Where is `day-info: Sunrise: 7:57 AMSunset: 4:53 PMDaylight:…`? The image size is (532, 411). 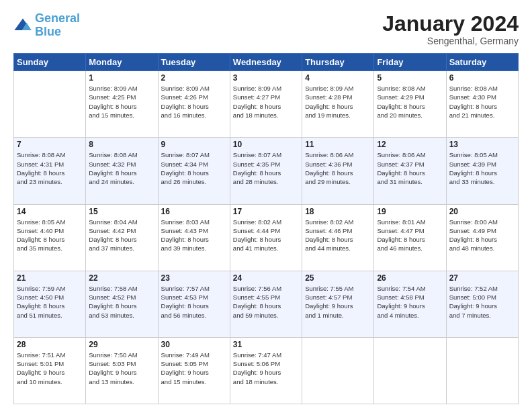 day-info: Sunrise: 7:57 AMSunset: 4:53 PMDaylight:… is located at coordinates (194, 302).